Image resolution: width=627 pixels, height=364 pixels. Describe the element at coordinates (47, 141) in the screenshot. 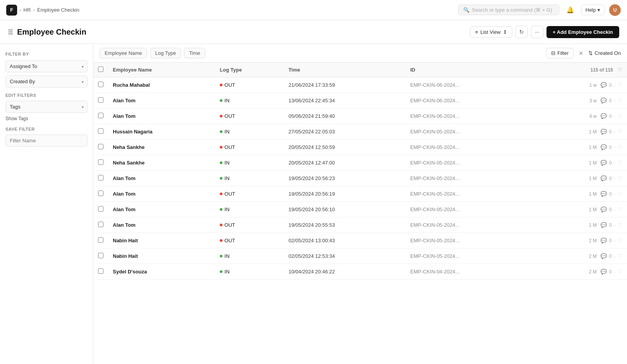

I see `filter-name-input` at that location.